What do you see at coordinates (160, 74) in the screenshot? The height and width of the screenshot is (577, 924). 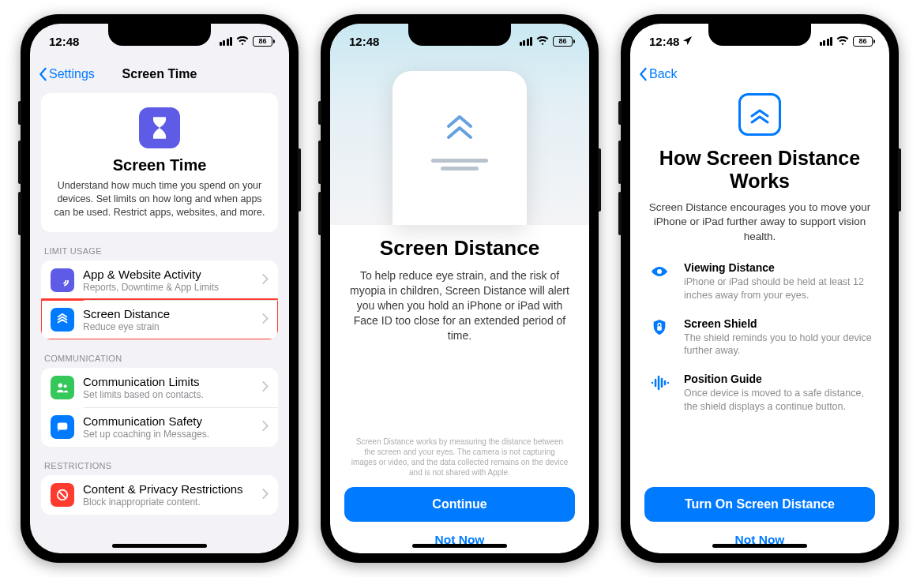 I see `nav-title: Screen Time` at bounding box center [160, 74].